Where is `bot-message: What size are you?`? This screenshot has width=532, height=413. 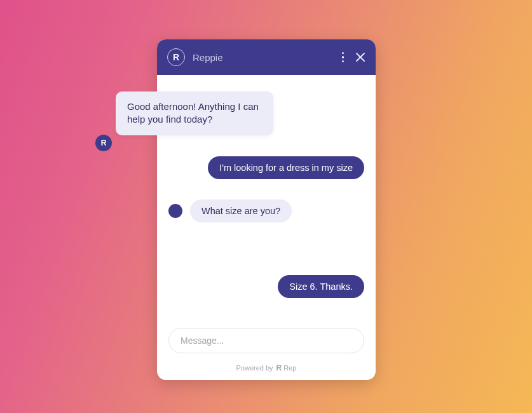 bot-message: What size are you? is located at coordinates (241, 211).